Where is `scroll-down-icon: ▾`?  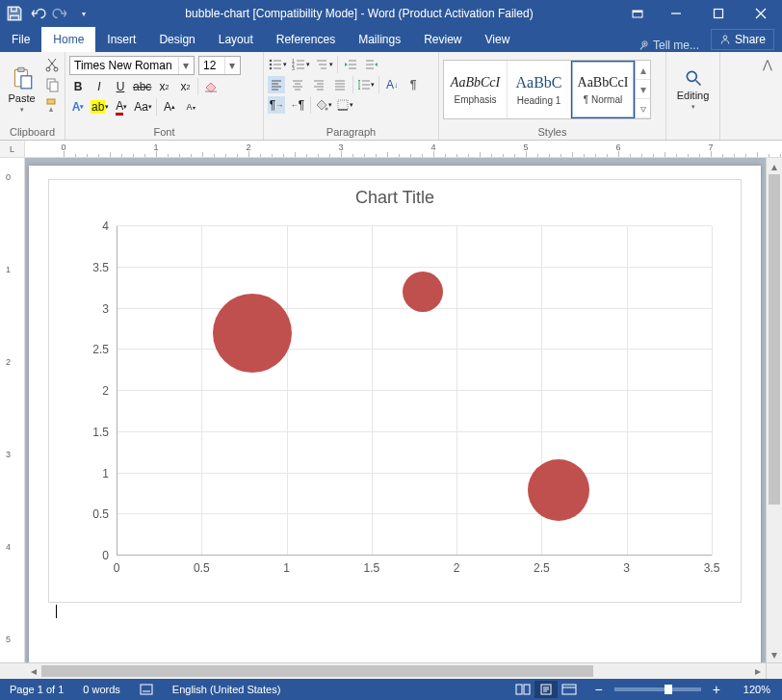 scroll-down-icon: ▾ is located at coordinates (774, 655).